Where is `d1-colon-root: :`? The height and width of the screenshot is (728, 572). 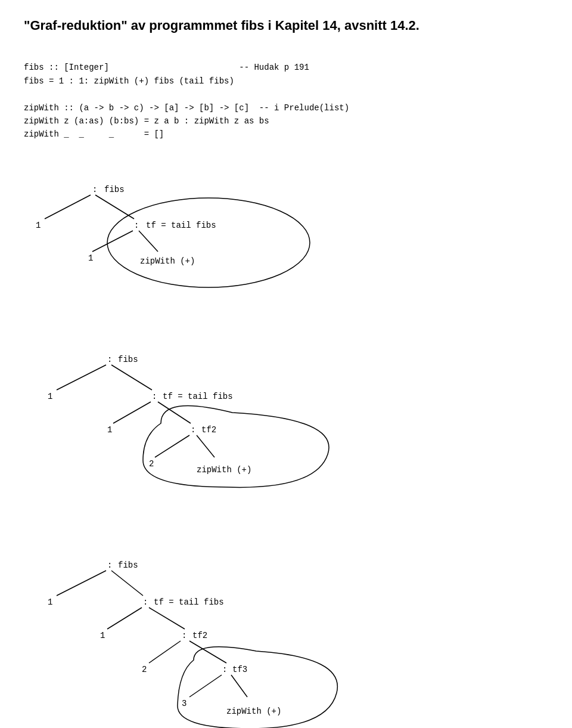 d1-colon-root: : is located at coordinates (95, 190).